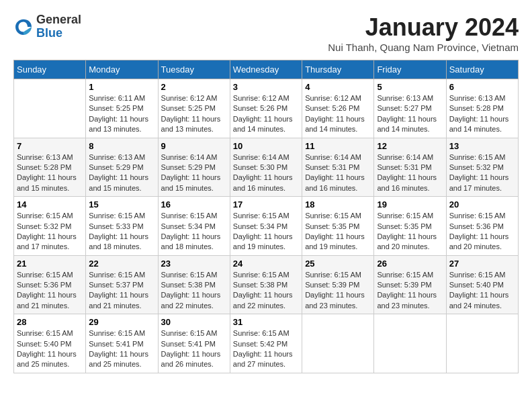 The image size is (532, 411). What do you see at coordinates (266, 226) in the screenshot?
I see `calendar-week-3: 14Sunrise: 6:15 AM Sunset: 5:32 PM Dayli…` at bounding box center [266, 226].